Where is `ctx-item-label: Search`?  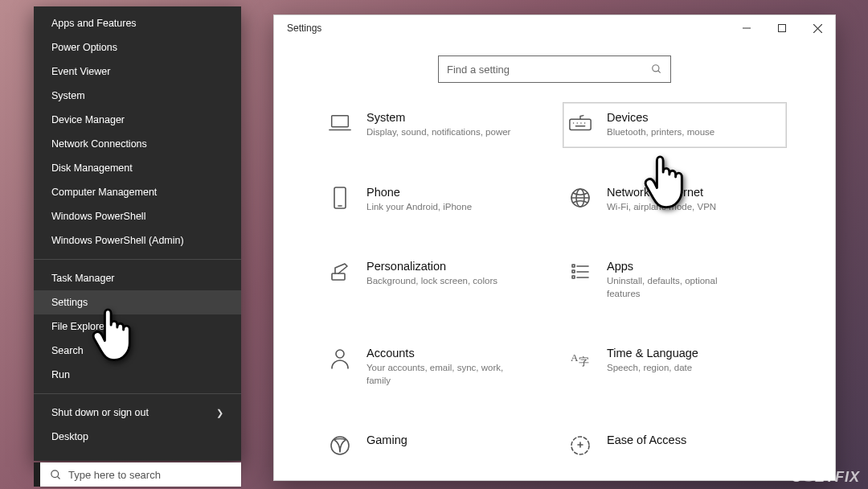
ctx-item-label: Search is located at coordinates (68, 351).